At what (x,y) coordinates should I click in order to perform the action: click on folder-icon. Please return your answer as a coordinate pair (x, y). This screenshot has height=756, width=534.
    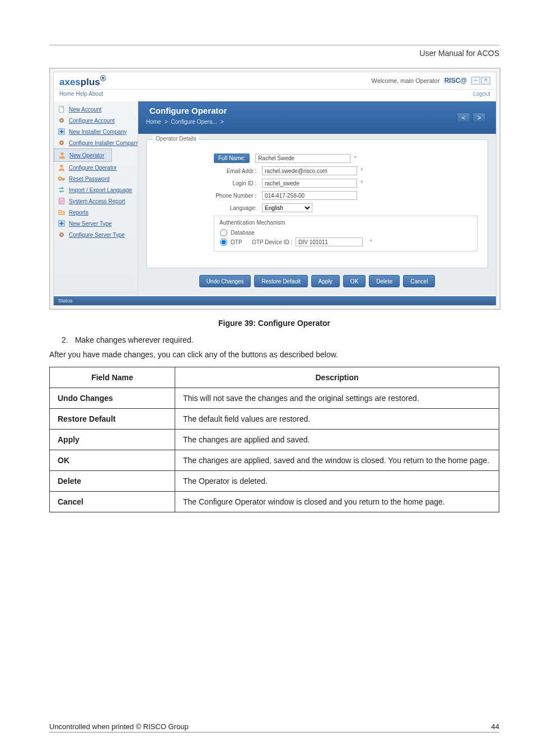
    Looking at the image, I should click on (62, 212).